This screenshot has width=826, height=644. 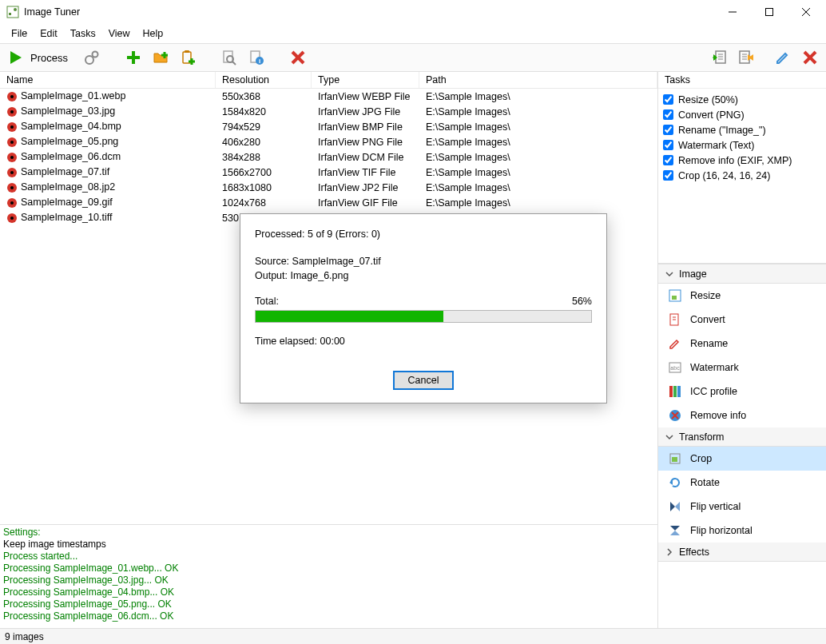 What do you see at coordinates (49, 34) in the screenshot?
I see `menu-edit: Edit` at bounding box center [49, 34].